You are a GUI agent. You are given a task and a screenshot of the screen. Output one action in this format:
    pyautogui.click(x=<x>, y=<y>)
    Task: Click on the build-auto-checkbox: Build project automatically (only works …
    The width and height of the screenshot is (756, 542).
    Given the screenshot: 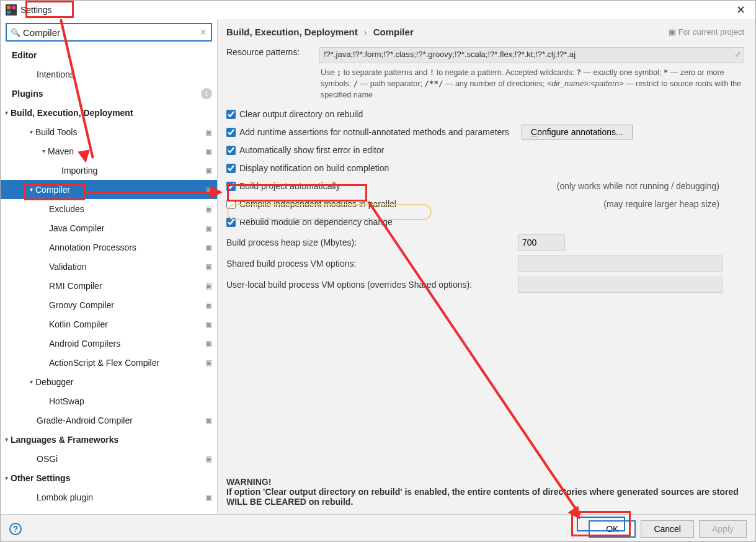 What is the action you would take?
    pyautogui.click(x=485, y=186)
    